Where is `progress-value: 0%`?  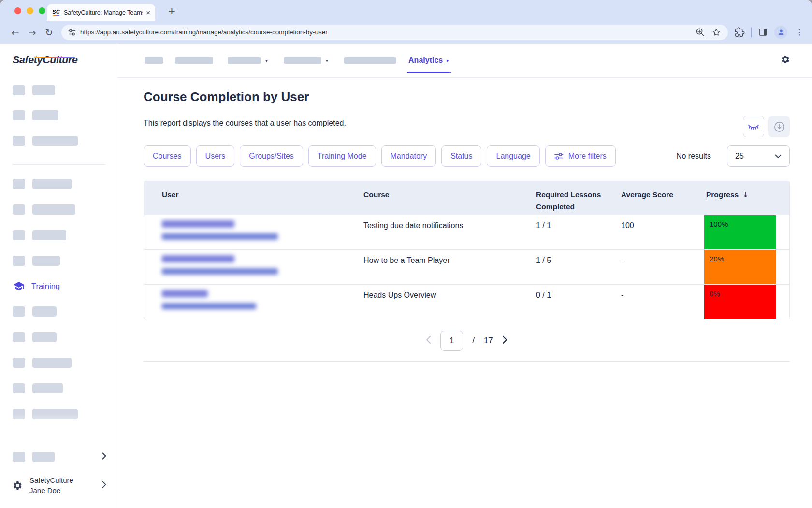 progress-value: 0% is located at coordinates (740, 302).